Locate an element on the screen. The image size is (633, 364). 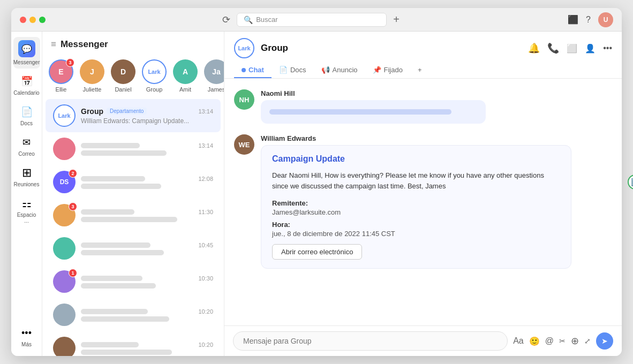
conv-info-5: 10:45 is located at coordinates (147, 248).